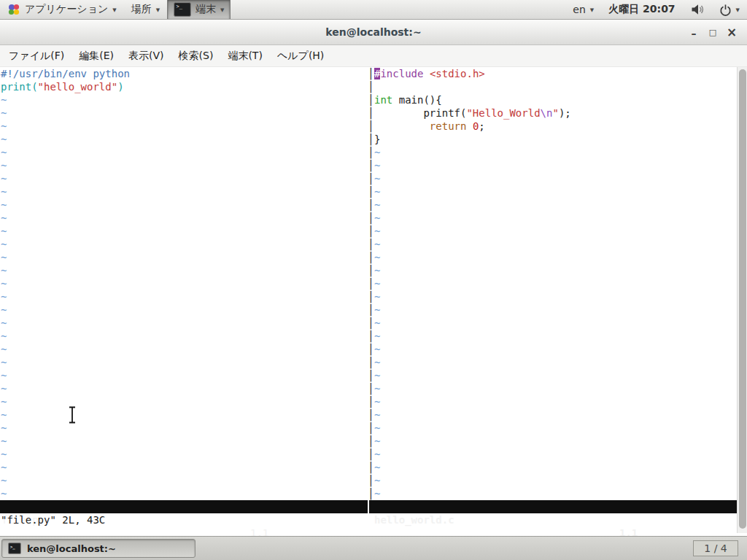 Image resolution: width=747 pixels, height=560 pixels. Describe the element at coordinates (183, 87) in the screenshot. I see `code-line: print("hello_world")` at that location.